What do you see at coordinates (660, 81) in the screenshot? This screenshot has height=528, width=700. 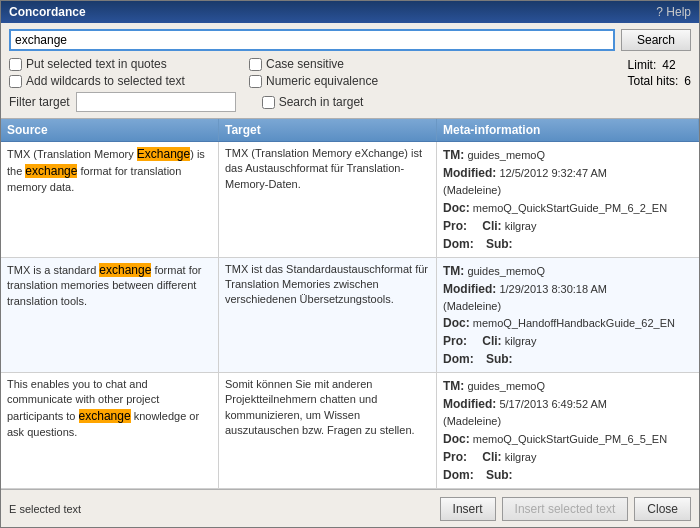 I see `total-line: Total hits: 6` at bounding box center [660, 81].